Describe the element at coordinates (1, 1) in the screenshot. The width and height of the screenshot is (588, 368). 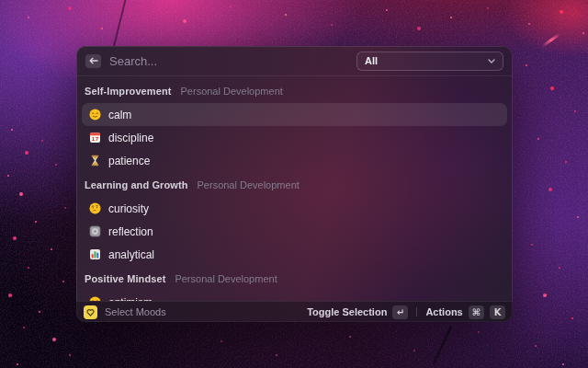
I see `wallpaper-sparkles` at that location.